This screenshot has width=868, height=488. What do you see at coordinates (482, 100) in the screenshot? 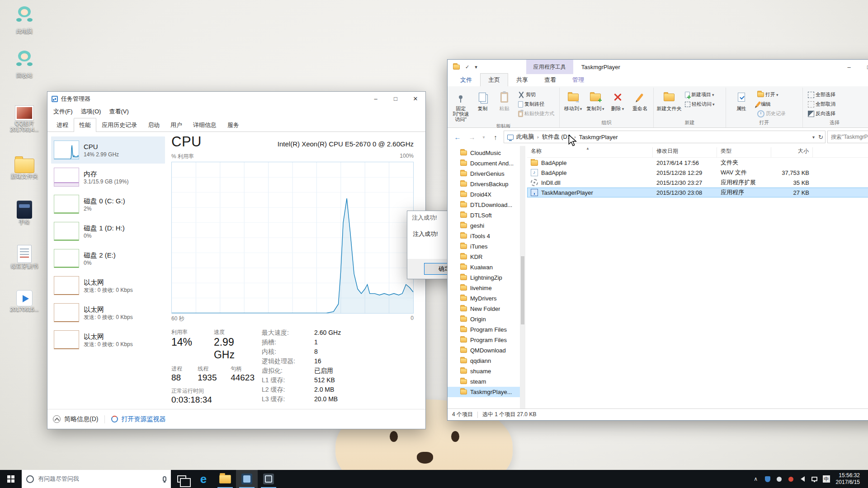
I see `copy-button: 复制` at bounding box center [482, 100].